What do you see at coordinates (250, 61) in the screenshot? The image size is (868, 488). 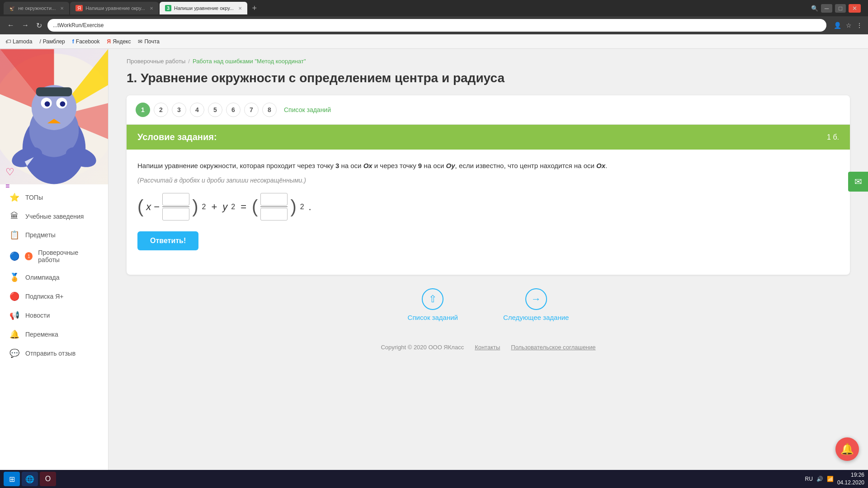 I see `breadcrumb-current: Работа над ошибками "Метод координат"` at bounding box center [250, 61].